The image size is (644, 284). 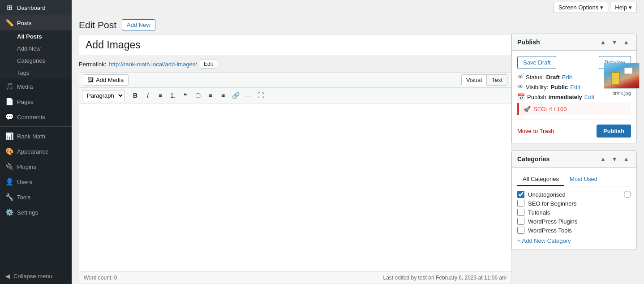 I want to click on sidebar-item-settings: ⚙️ Settings, so click(x=36, y=212).